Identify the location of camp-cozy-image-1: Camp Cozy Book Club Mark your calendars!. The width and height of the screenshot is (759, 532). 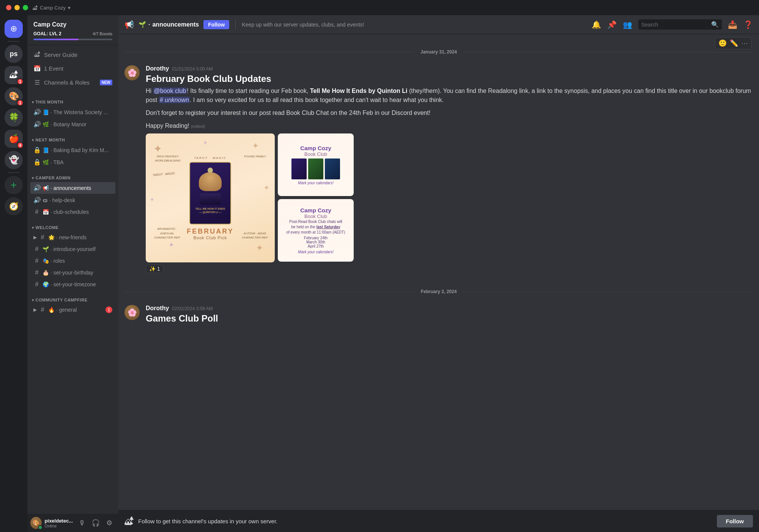
(316, 165).